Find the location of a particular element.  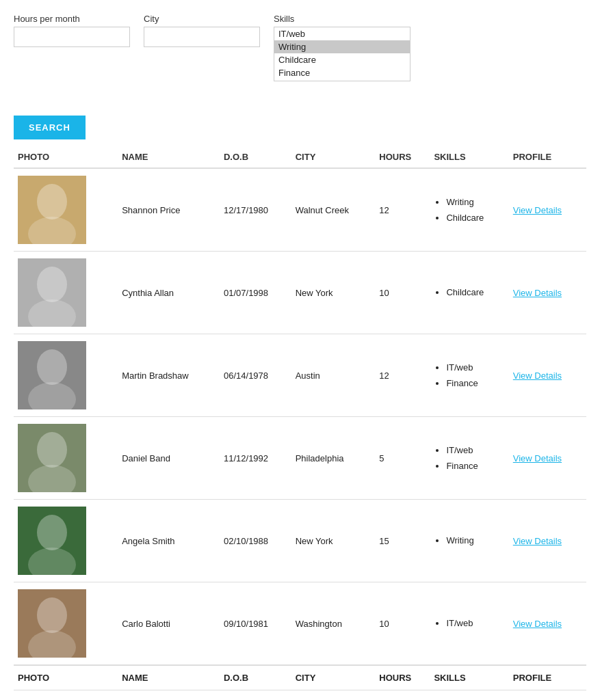

col-footer-skills: SKILLS is located at coordinates (469, 678).